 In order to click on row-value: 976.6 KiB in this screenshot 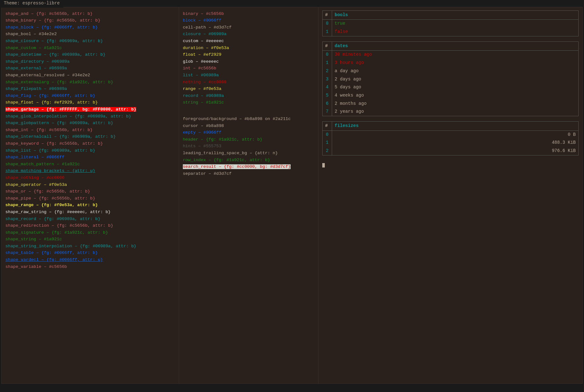, I will do `click(455, 151)`.